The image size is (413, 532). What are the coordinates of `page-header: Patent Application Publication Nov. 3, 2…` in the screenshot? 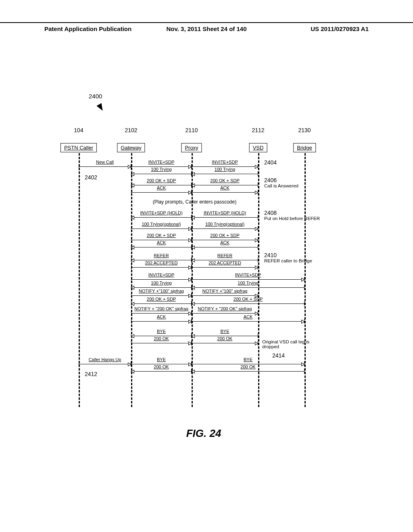 It's located at (206, 27).